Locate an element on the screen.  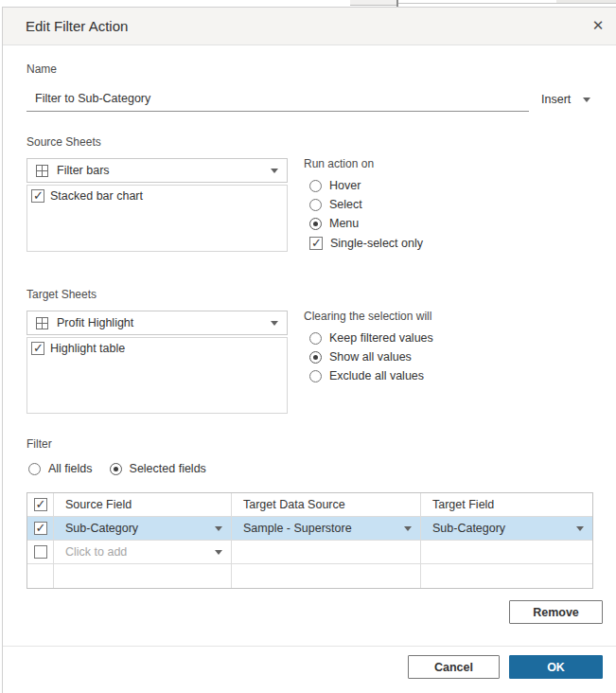
dialog-header: Edit Filter Action ✕ is located at coordinates (309, 27).